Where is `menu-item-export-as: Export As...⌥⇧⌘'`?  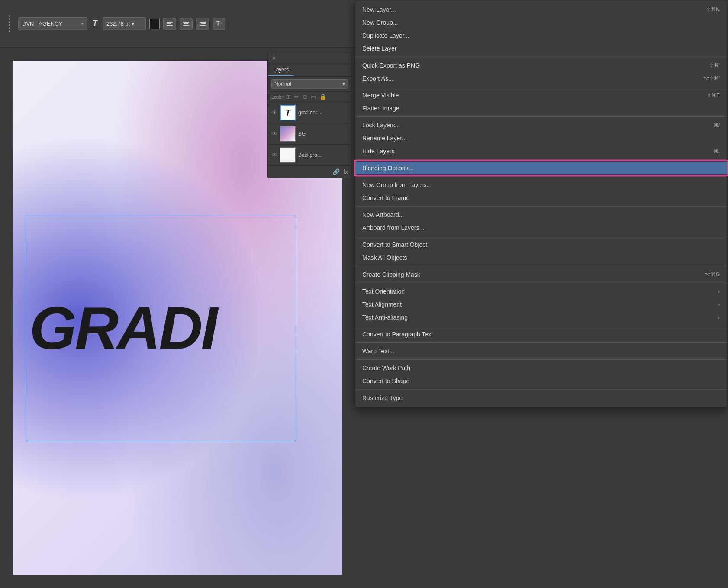
menu-item-export-as: Export As...⌥⇧⌘' is located at coordinates (541, 78).